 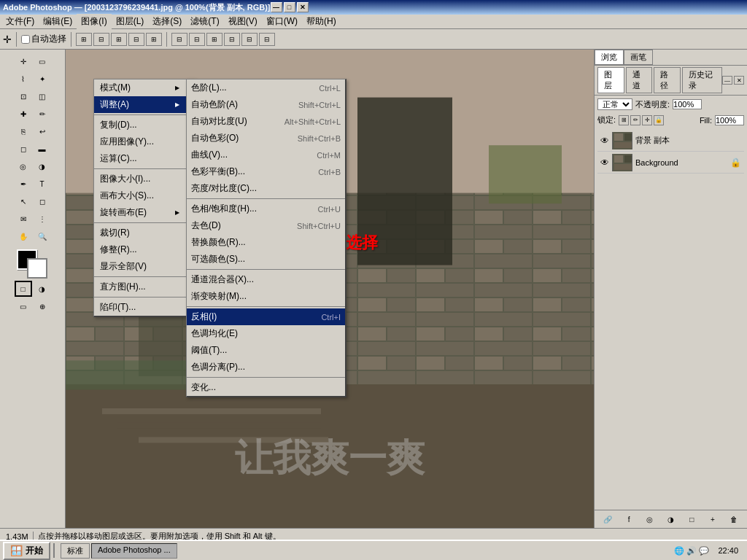 What do you see at coordinates (266, 155) in the screenshot?
I see `adjust-curves: 曲线(V)...Ctrl+M` at bounding box center [266, 155].